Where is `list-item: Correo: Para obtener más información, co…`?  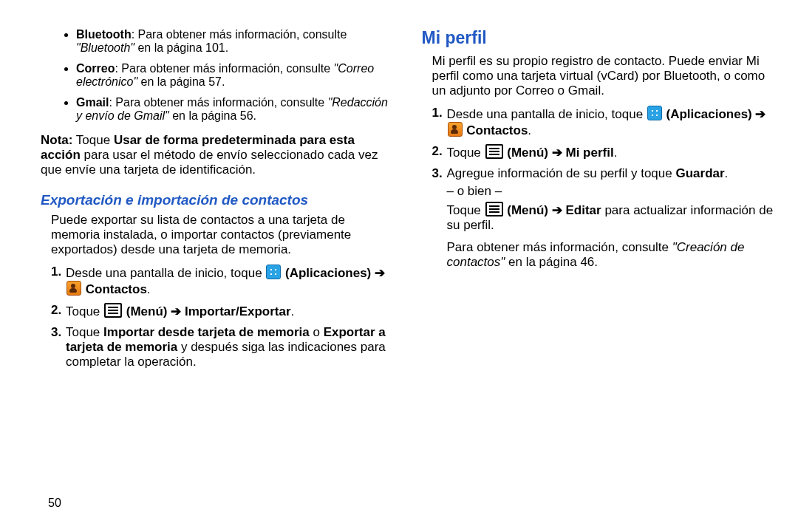
list-item: Correo: Para obtener más información, co… is located at coordinates (236, 75).